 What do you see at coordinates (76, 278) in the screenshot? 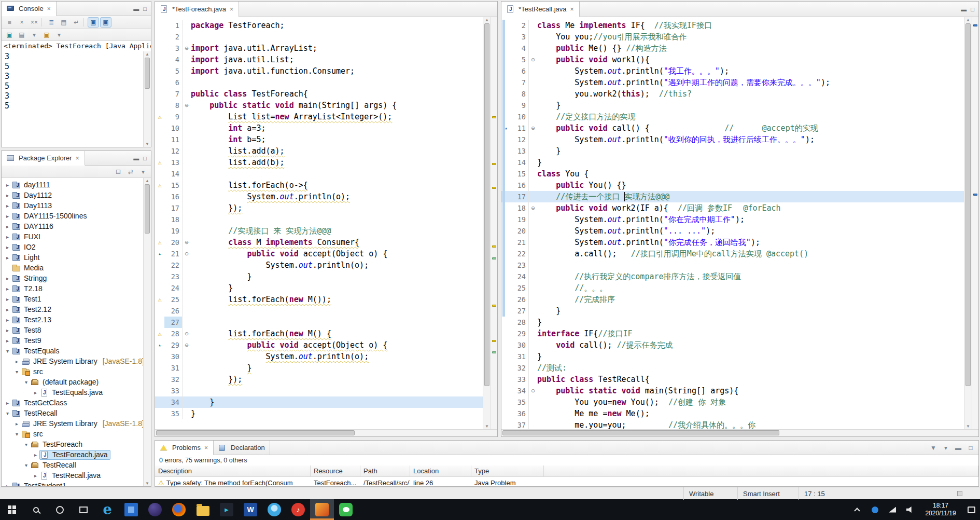
I see `tree-item-stringg: ▸Stringg` at bounding box center [76, 278].